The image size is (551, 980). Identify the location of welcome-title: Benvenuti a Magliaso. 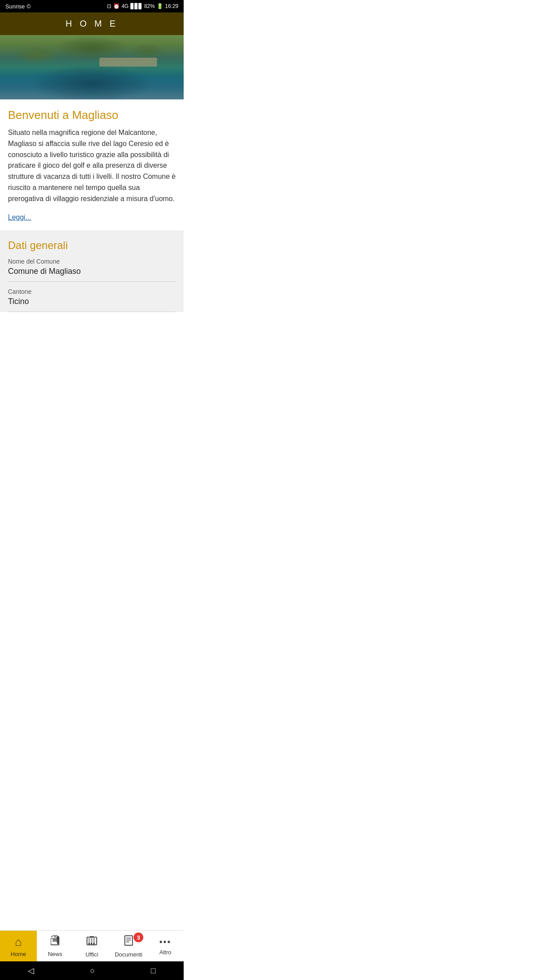
(92, 115).